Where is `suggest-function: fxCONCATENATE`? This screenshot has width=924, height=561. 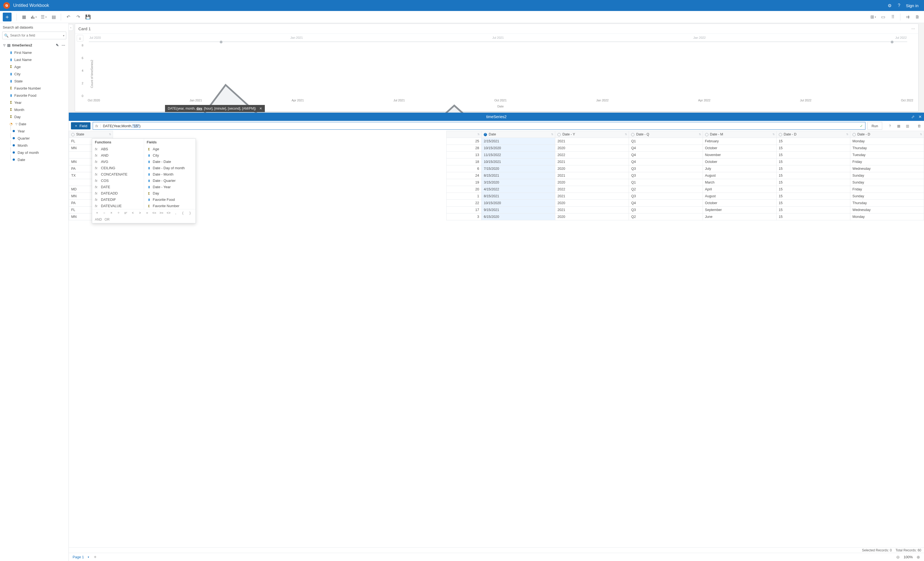
suggest-function: fxCONCATENATE is located at coordinates (118, 175).